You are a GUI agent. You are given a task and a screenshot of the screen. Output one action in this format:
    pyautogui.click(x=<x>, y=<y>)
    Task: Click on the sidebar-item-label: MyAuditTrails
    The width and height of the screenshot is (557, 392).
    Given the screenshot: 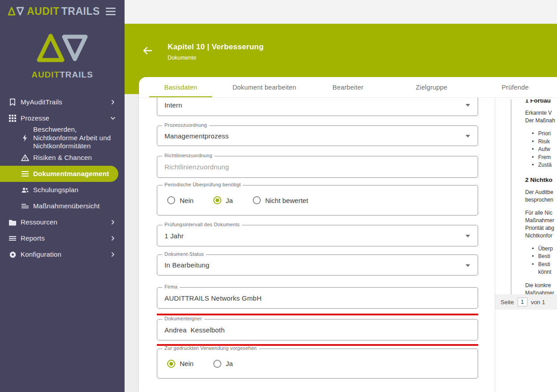 What is the action you would take?
    pyautogui.click(x=65, y=102)
    